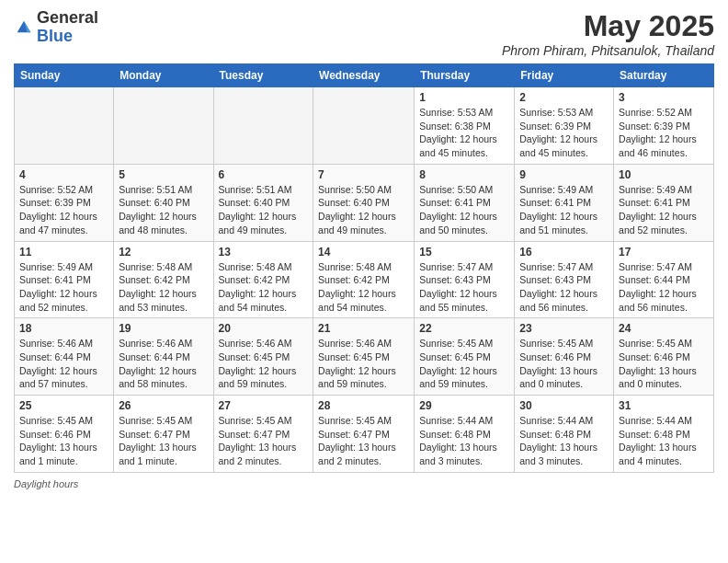 Image resolution: width=728 pixels, height=563 pixels. What do you see at coordinates (364, 434) in the screenshot?
I see `calendar-week-5: 25 Sunrise: 5:45 AM Sunset: 6:46 PM Dayl…` at bounding box center [364, 434].